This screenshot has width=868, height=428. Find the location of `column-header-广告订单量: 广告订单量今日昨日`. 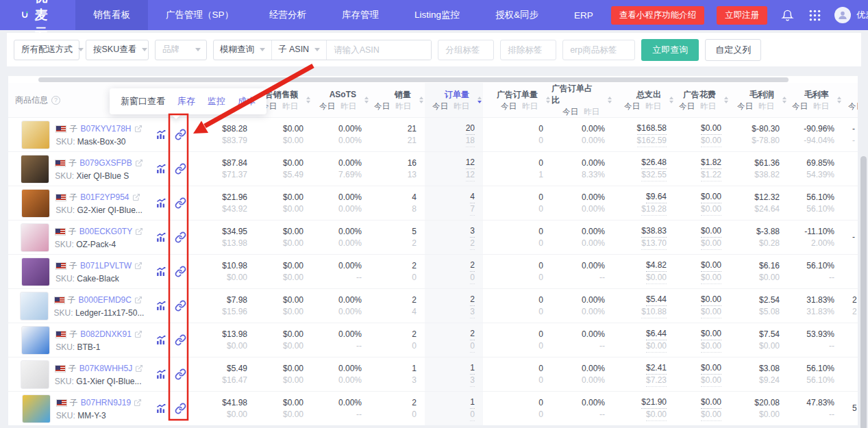

column-header-广告订单量: 广告订单量今日昨日 is located at coordinates (517, 100).